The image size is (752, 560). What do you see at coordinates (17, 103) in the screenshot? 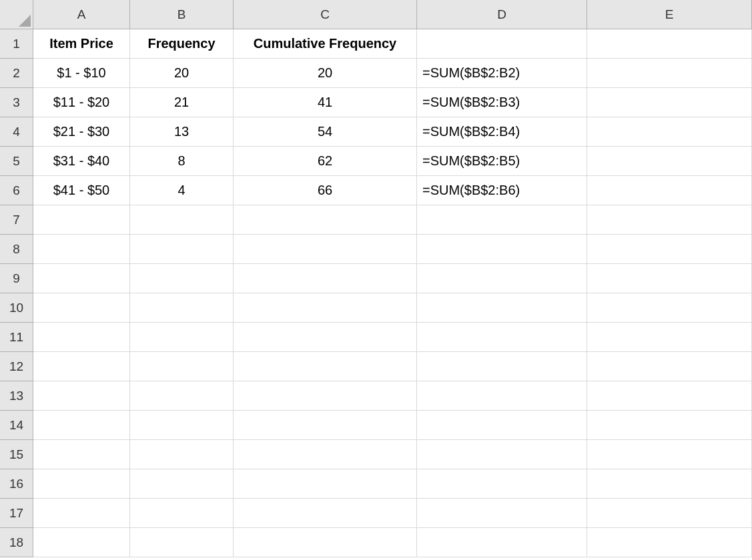
I see `row-header-3: 3` at bounding box center [17, 103].